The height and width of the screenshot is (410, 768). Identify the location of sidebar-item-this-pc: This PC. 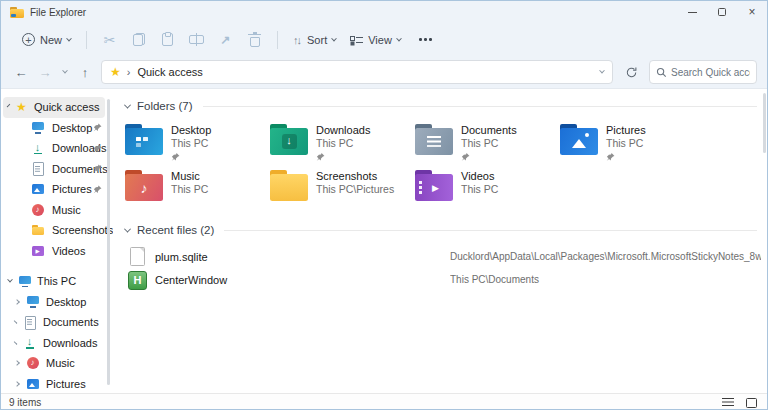
(57, 282).